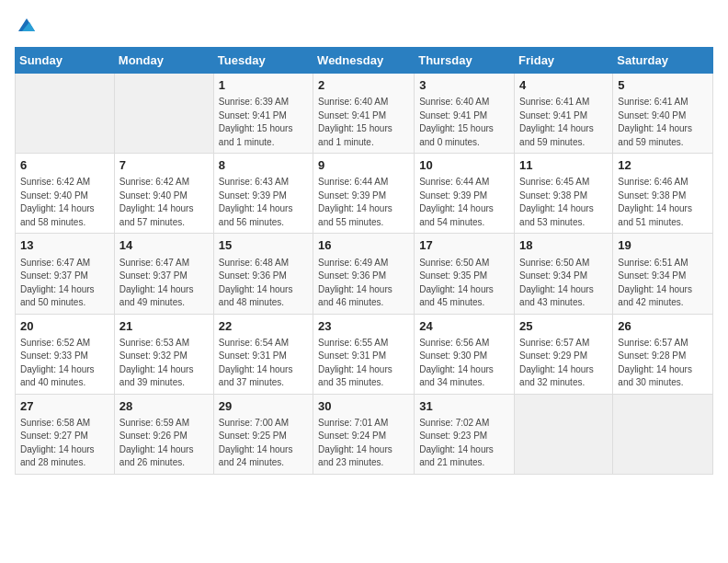 This screenshot has width=728, height=563. I want to click on day-info: Sunset: 9:41 PM, so click(263, 116).